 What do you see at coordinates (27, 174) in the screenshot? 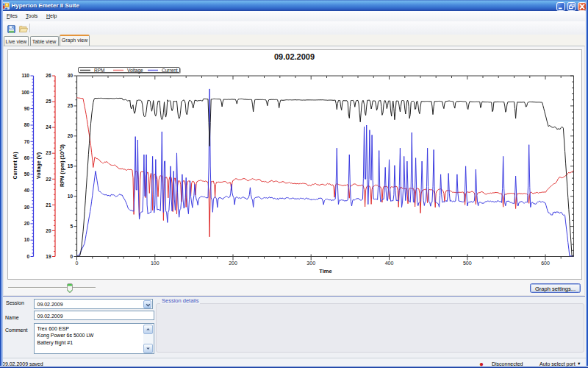
I see `svg-text: 50` at bounding box center [27, 174].